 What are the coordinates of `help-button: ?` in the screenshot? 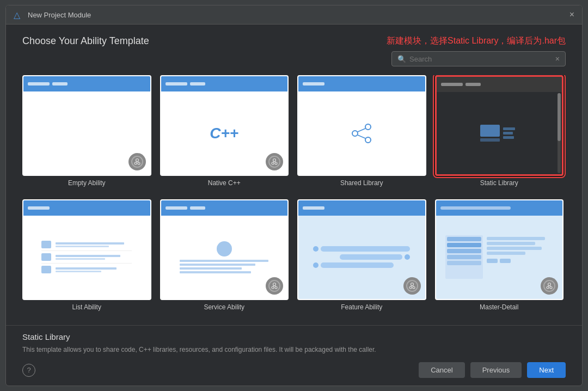 It's located at (29, 370).